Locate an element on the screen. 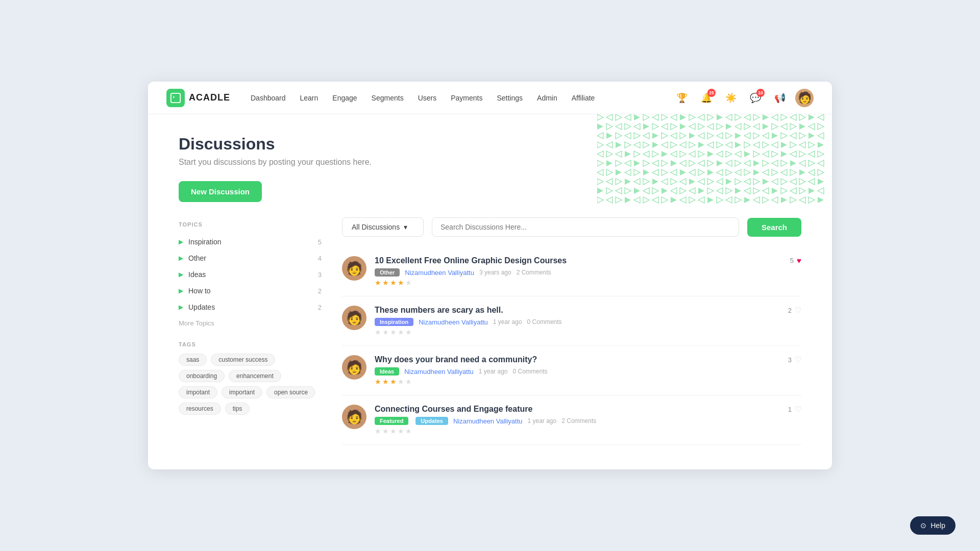 This screenshot has width=980, height=551. heart-outline-icon-1: ♡ is located at coordinates (798, 310).